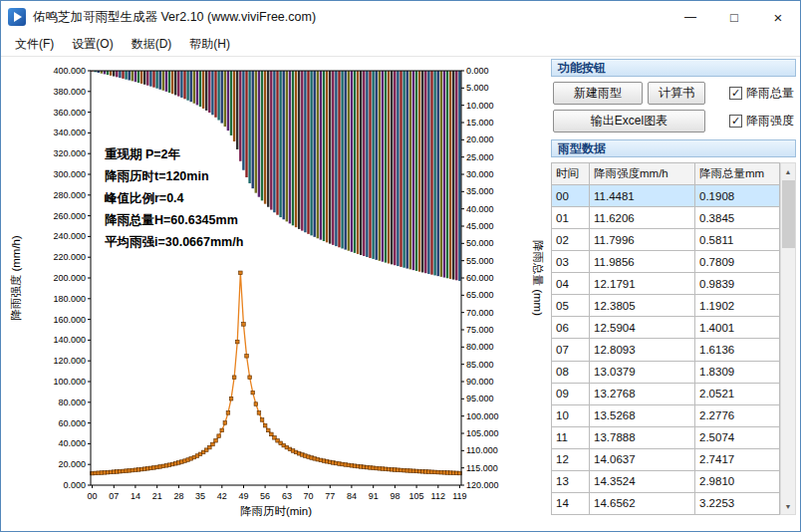  Describe the element at coordinates (643, 306) in the screenshot. I see `table-cell: 12.3805` at that location.